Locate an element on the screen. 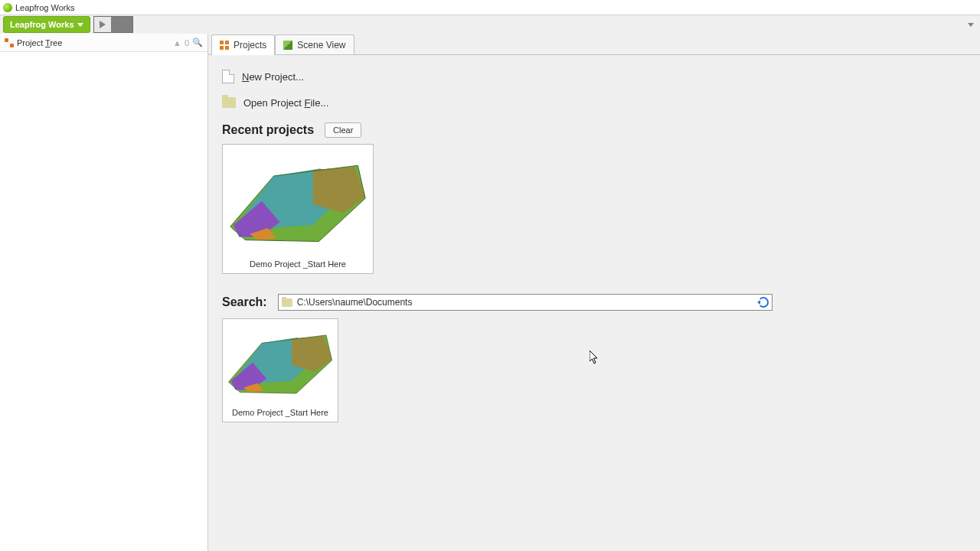 This screenshot has height=551, width=980. app-logo-icon is located at coordinates (8, 8).